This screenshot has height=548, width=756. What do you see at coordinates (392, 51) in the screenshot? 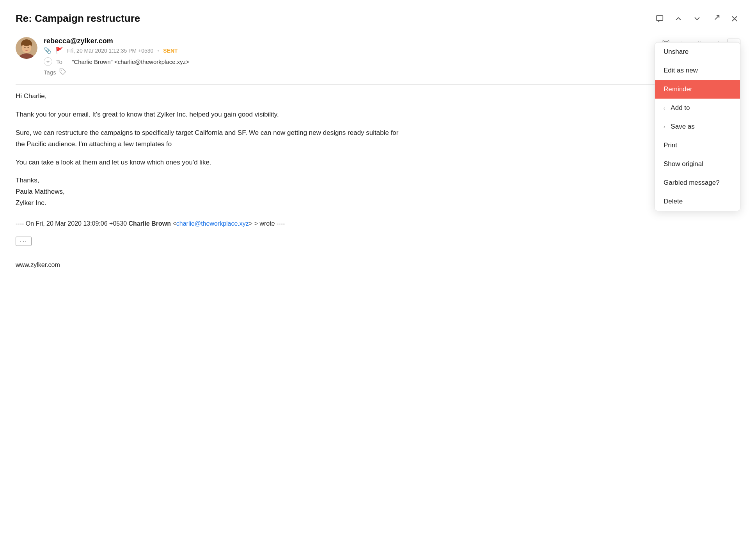
I see `sender-meta: 📎 🚩 Fri, 20 Mar 2020 1:12:35 PM +0530 • …` at bounding box center [392, 51].